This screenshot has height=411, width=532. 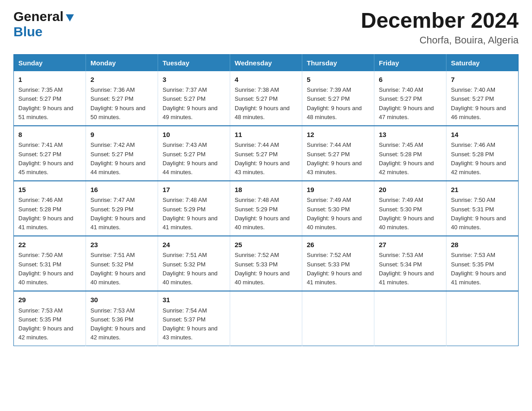 What do you see at coordinates (118, 213) in the screenshot?
I see `day-info: Sunrise: 7:47 AMSunset: 5:29 PMDaylight:…` at bounding box center [118, 213].